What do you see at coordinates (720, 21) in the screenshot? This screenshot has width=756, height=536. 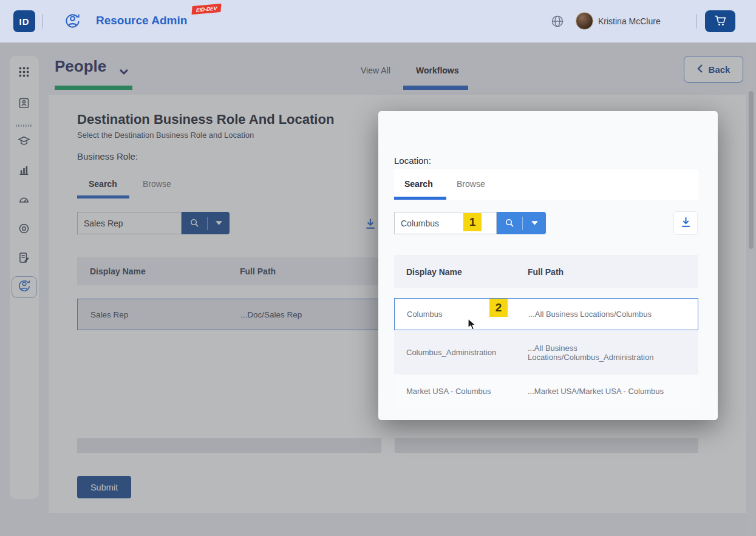 I see `cart-button` at bounding box center [720, 21].